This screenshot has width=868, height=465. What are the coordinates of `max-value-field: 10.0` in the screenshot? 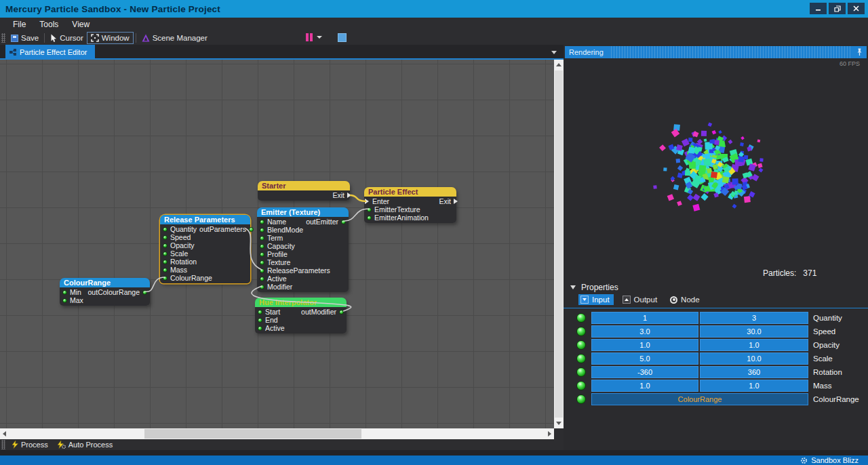 It's located at (754, 359).